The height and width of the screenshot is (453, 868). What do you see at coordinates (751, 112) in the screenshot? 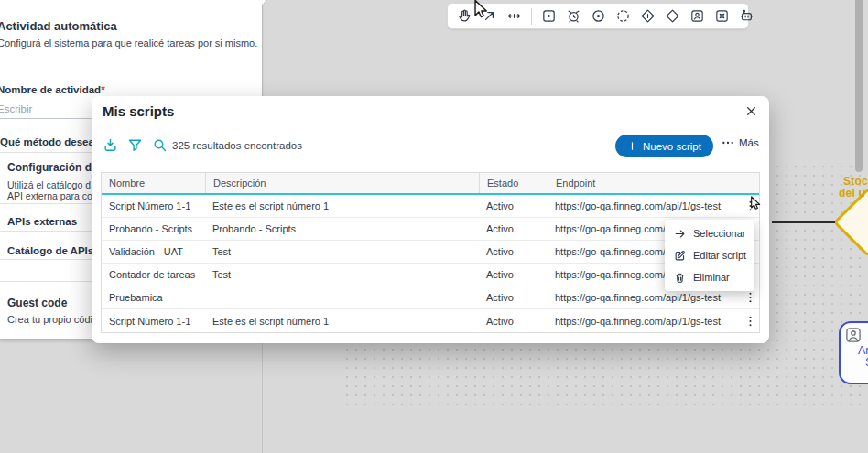
I see `close-icon` at bounding box center [751, 112].